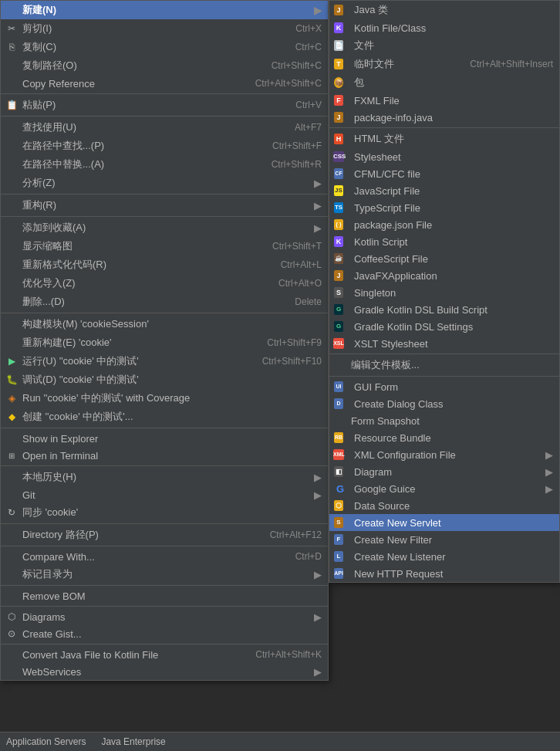  I want to click on menu-item-build-module: 构建模块(M) 'cookieSession', so click(164, 324).